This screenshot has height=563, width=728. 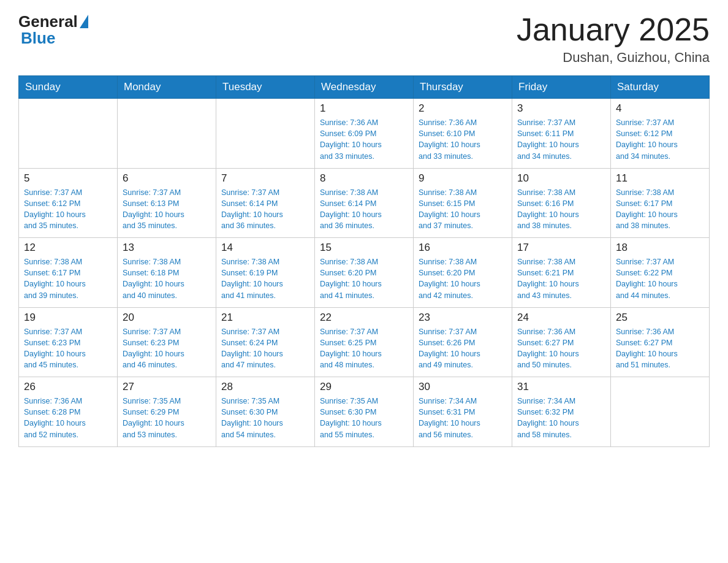 What do you see at coordinates (463, 318) in the screenshot?
I see `day-number: 23` at bounding box center [463, 318].